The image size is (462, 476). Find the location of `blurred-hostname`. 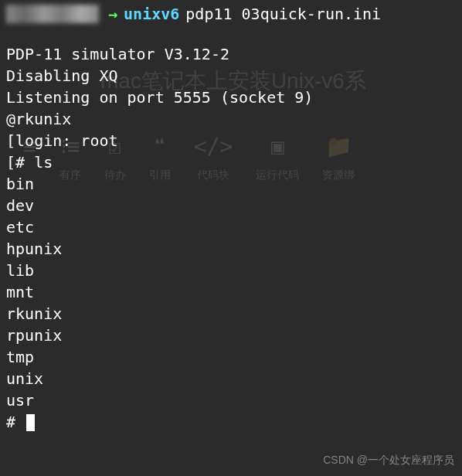

blurred-hostname is located at coordinates (53, 14).